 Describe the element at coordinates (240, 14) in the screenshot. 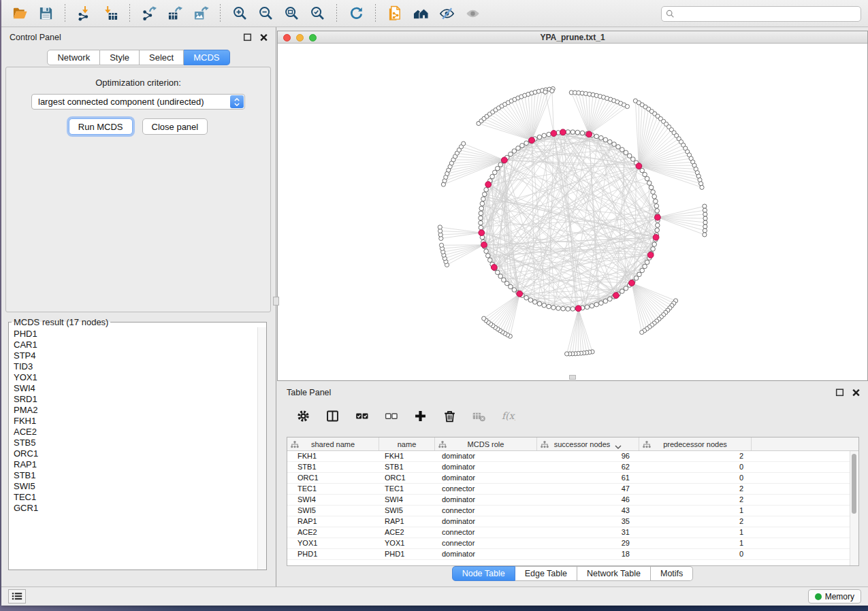

I see `zoom-in-icon` at that location.